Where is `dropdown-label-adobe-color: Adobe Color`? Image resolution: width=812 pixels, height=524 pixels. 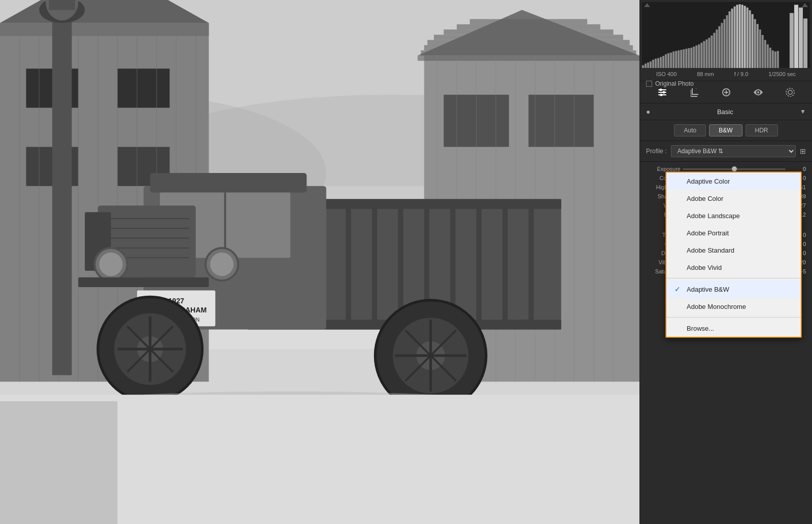
dropdown-label-adobe-color: Adobe Color is located at coordinates (740, 199).